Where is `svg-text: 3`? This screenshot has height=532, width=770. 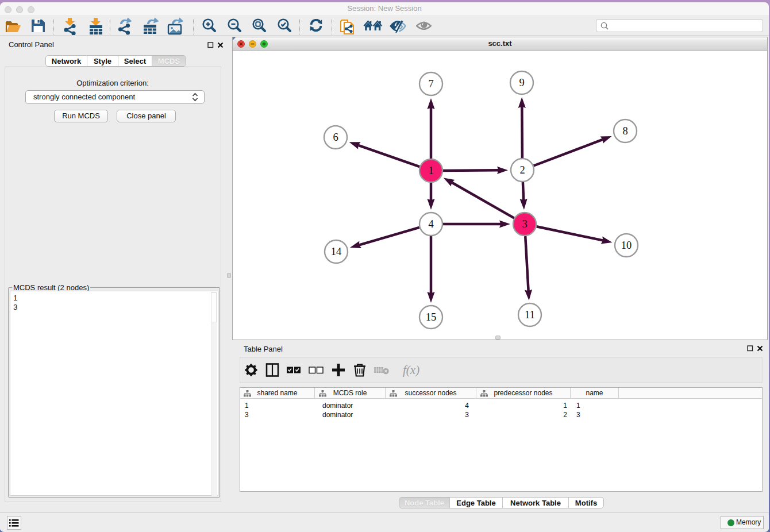
svg-text: 3 is located at coordinates (524, 224).